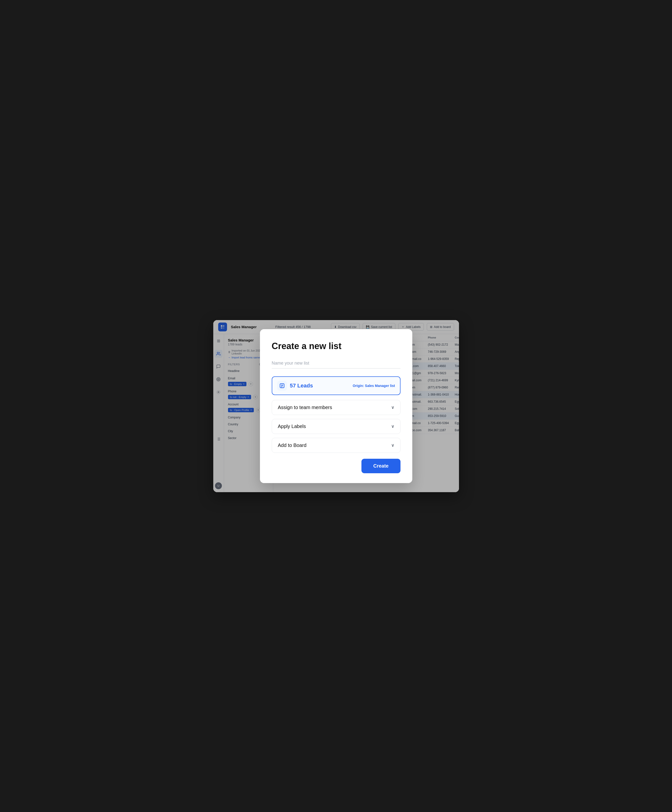 Image resolution: width=672 pixels, height=812 pixels. Describe the element at coordinates (336, 406) in the screenshot. I see `create-list-modal: Create a new list 57 Leads` at that location.